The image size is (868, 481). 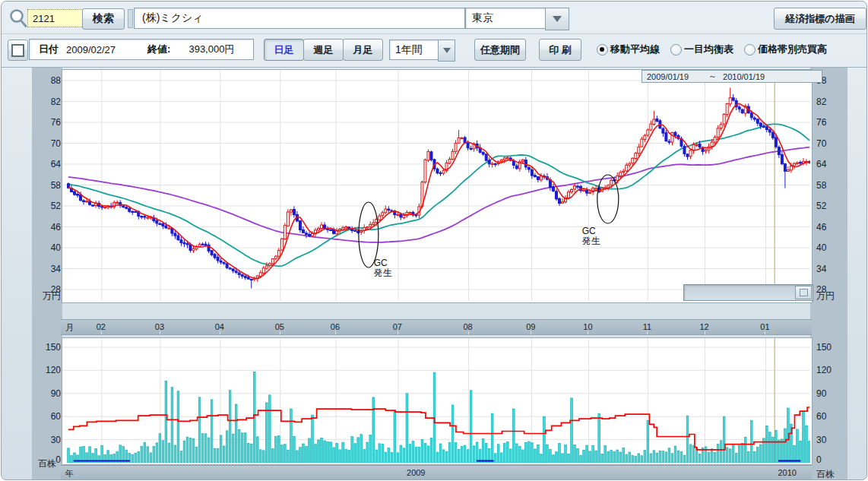 What do you see at coordinates (103, 19) in the screenshot?
I see `search-button: 検索` at bounding box center [103, 19].